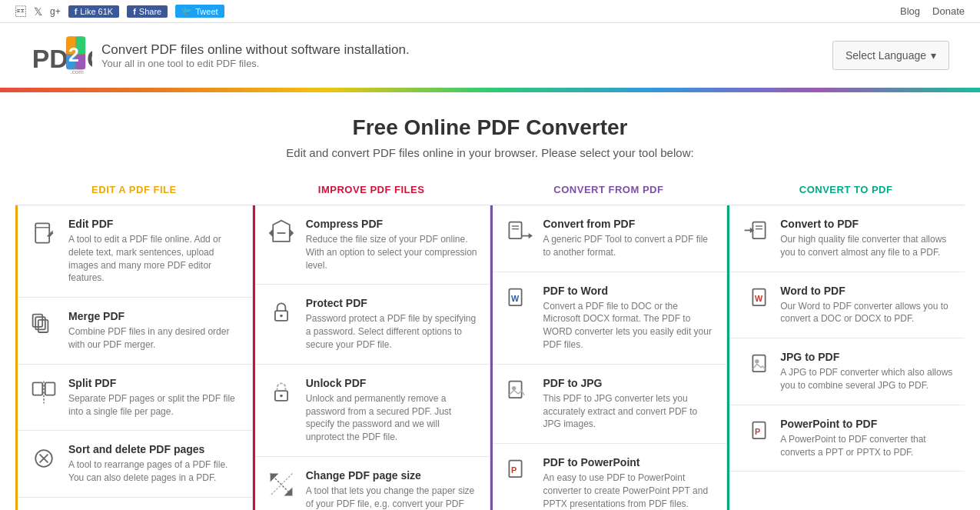  Describe the element at coordinates (155, 464) in the screenshot. I see `tool-info: Sort and delete PDF pagesA tool to rearr…` at that location.